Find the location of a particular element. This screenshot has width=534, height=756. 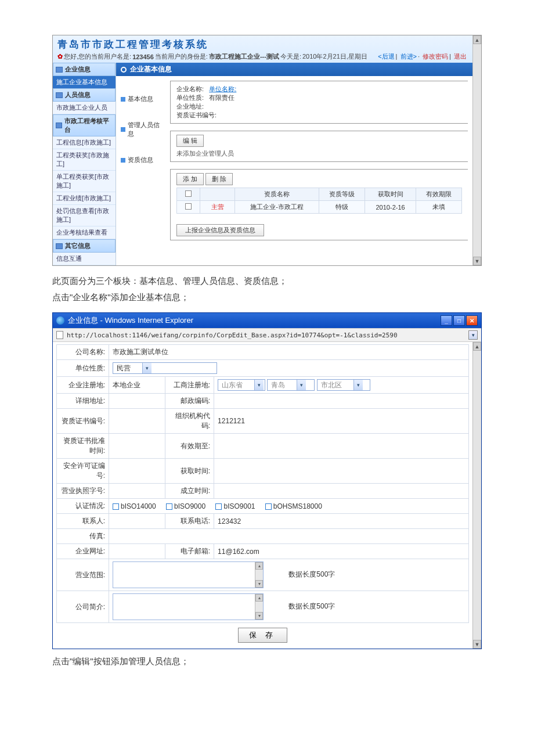

nav-item-basic: 施工企业基本信息 is located at coordinates (84, 82).